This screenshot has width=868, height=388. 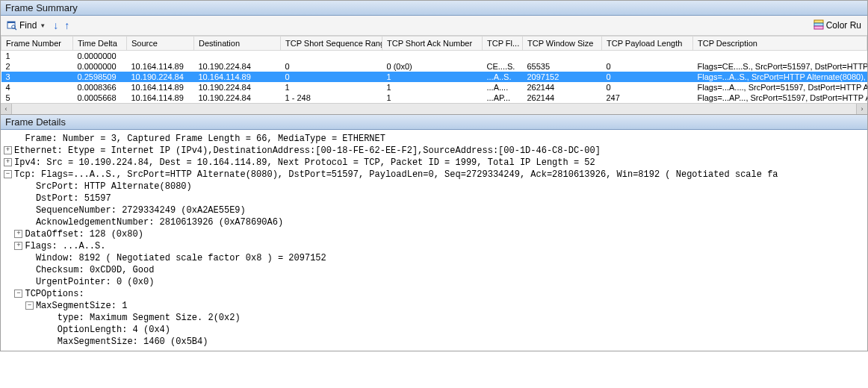 I want to click on cell-win: 65535, so click(x=562, y=66).